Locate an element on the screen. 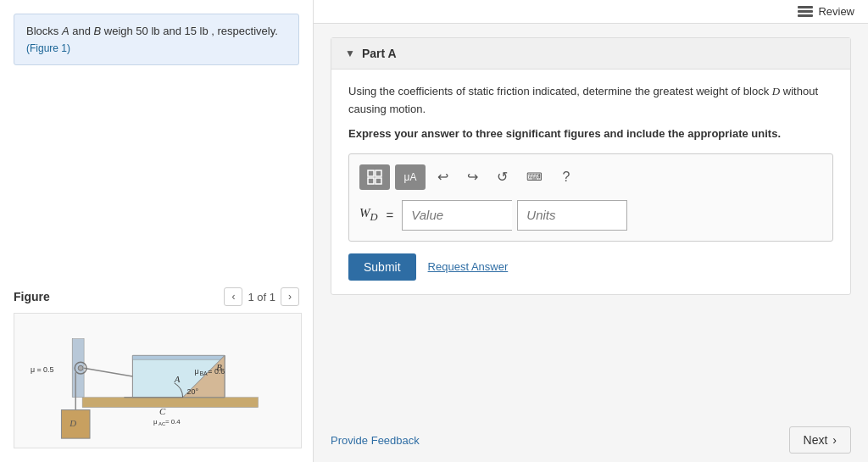 The height and width of the screenshot is (462, 868). mu-button: μΑ is located at coordinates (410, 177).